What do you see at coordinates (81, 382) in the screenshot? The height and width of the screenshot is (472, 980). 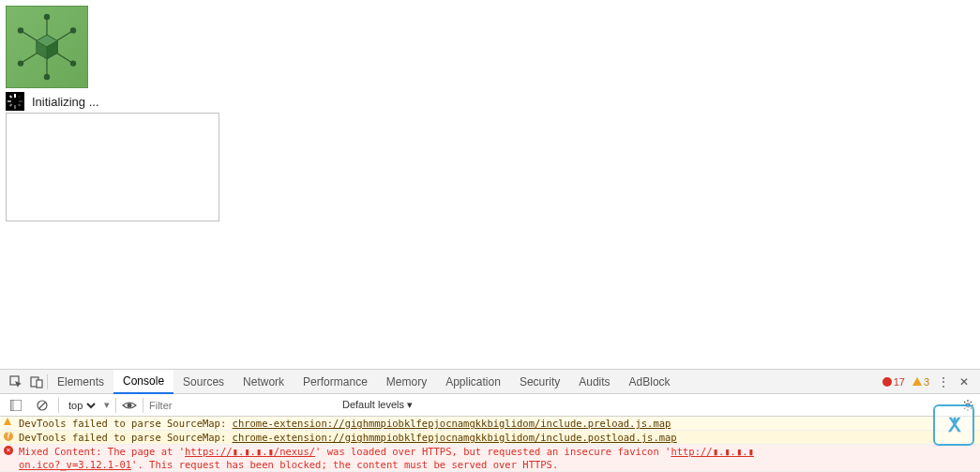 I see `tab-elements: Elements` at bounding box center [81, 382].